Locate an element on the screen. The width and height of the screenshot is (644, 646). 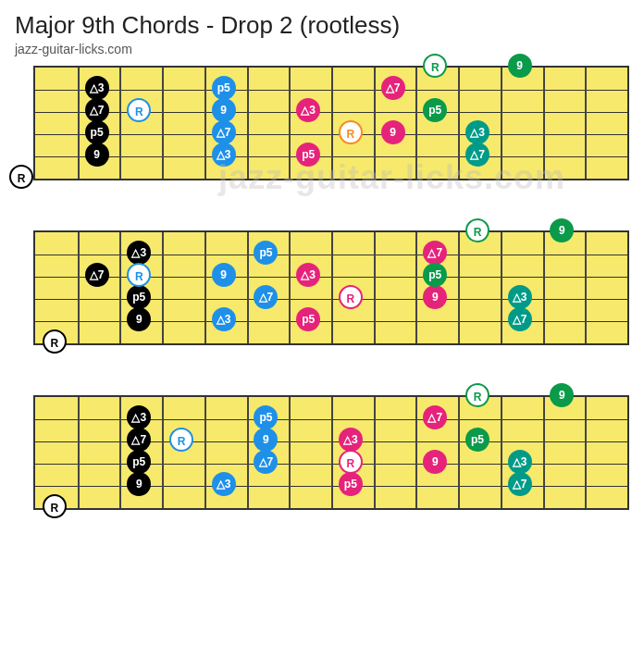
page-title: Major 9th Chords - Drop 2 (rootless) is located at coordinates (322, 26).